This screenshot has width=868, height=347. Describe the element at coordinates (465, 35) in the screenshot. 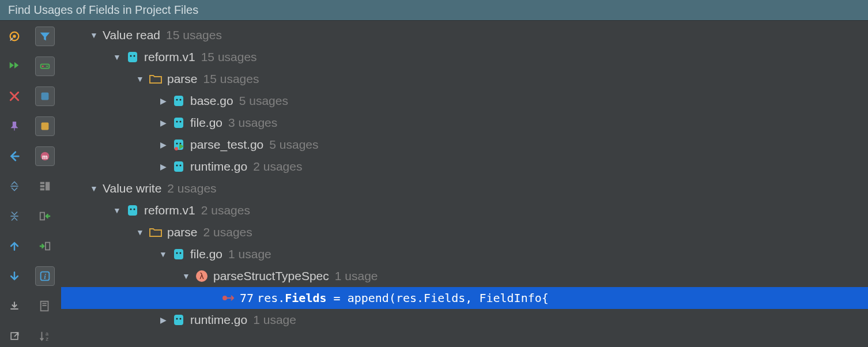

I see `tree-node-value-read: ▼ Value read 15 usages` at that location.